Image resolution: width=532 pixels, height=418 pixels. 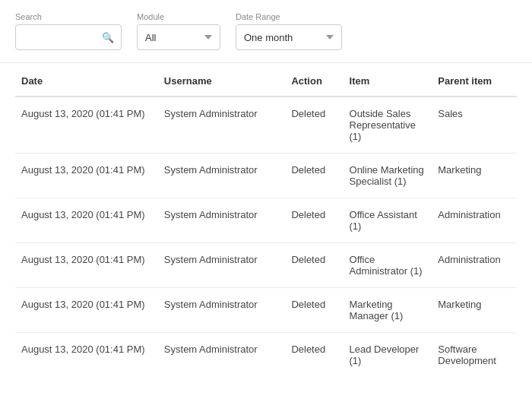 I want to click on search-input, so click(x=68, y=37).